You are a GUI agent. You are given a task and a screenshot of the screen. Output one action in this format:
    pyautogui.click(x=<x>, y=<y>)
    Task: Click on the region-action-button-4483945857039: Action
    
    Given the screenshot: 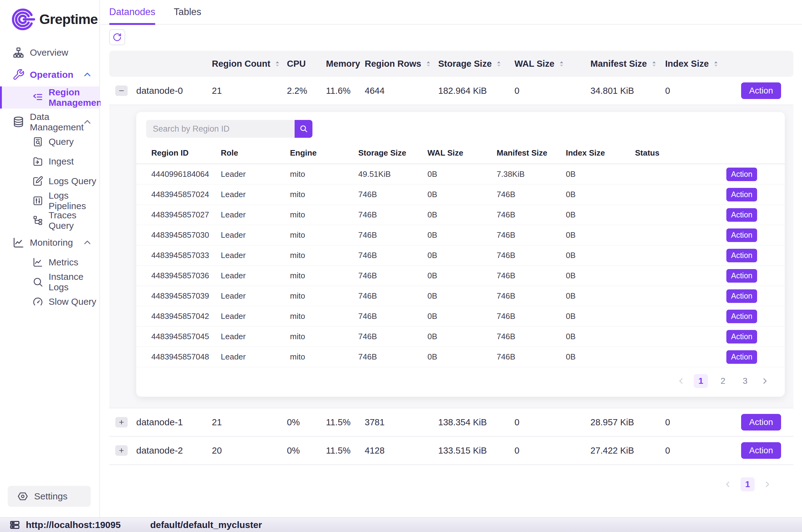 What is the action you would take?
    pyautogui.click(x=742, y=296)
    